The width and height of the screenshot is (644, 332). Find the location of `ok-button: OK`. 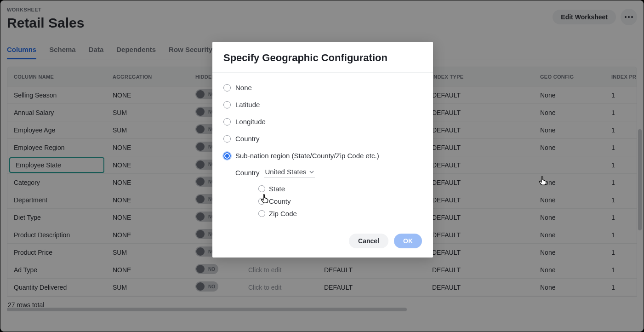

ok-button: OK is located at coordinates (408, 241).